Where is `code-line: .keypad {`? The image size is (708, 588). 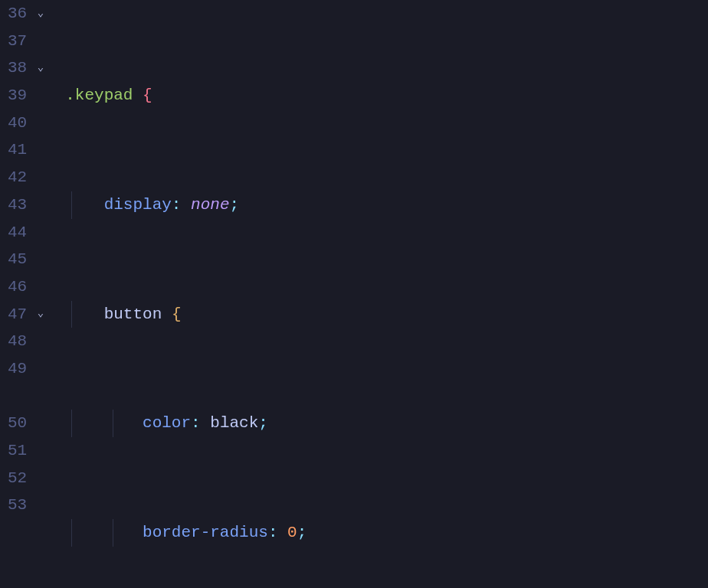
code-line: .keypad { is located at coordinates (386, 96).